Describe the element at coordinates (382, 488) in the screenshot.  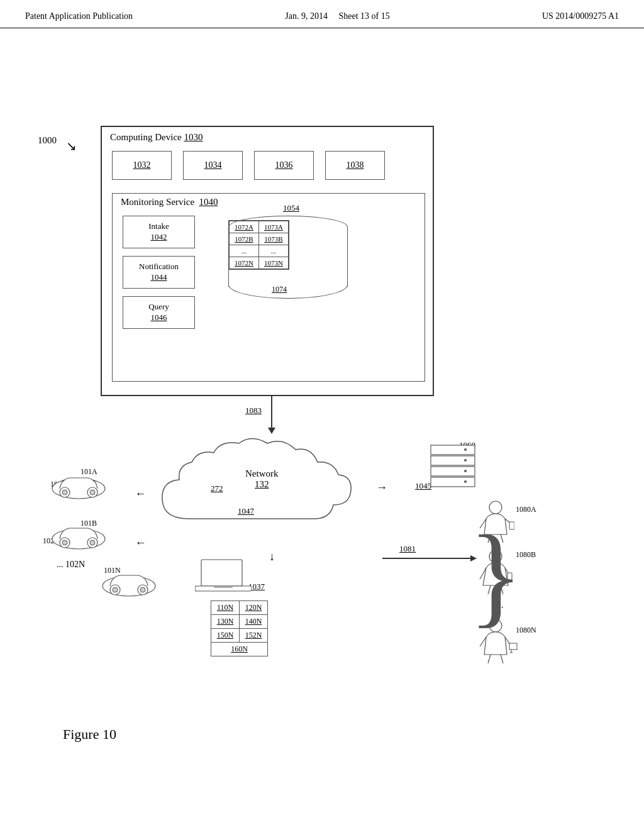
I see `arrow-to-server: →` at that location.